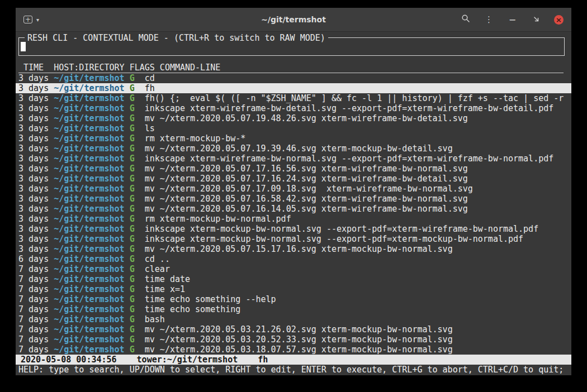  Describe the element at coordinates (31, 20) in the screenshot. I see `new-tab-button: + ▾` at that location.